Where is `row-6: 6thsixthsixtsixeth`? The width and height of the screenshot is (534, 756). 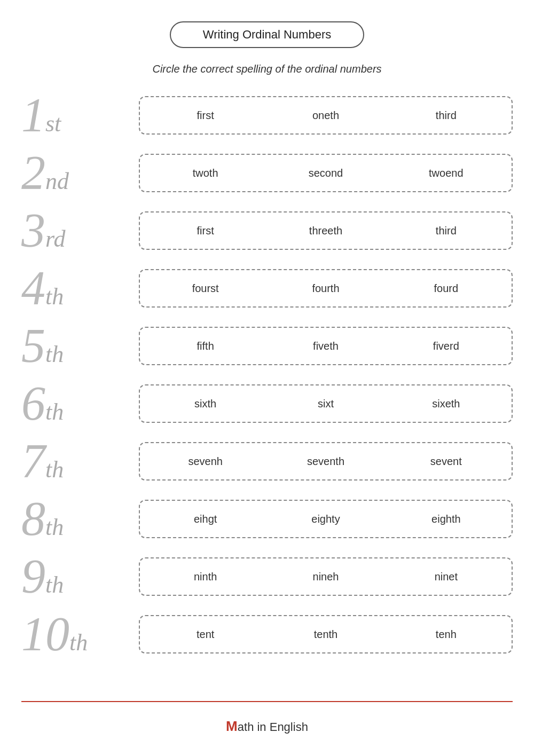 row-6: 6thsixthsixtsixeth is located at coordinates (267, 404).